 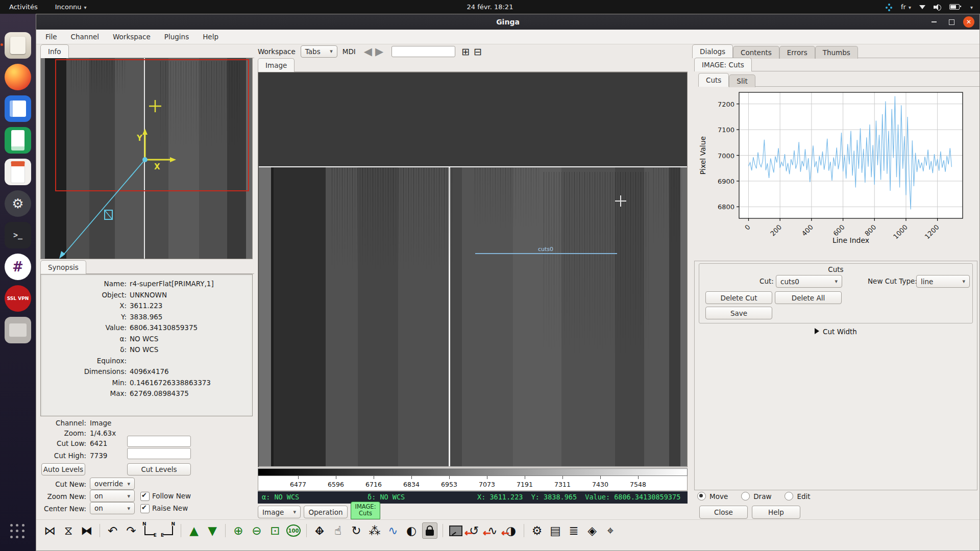 I want to click on next-image-icon: ▼, so click(x=212, y=531).